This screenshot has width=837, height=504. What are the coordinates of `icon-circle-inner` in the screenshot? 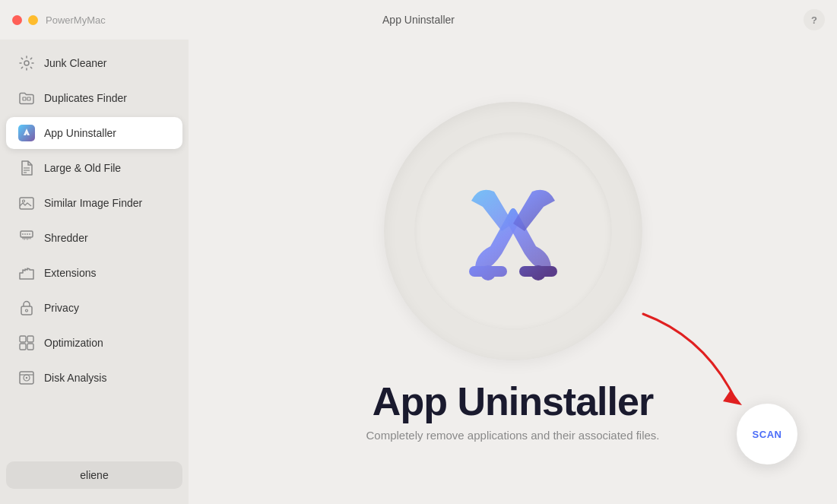 It's located at (513, 231).